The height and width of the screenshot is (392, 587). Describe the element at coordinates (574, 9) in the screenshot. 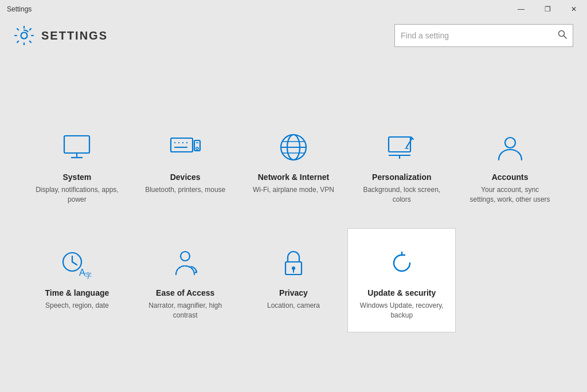

I see `close-button: ✕` at that location.